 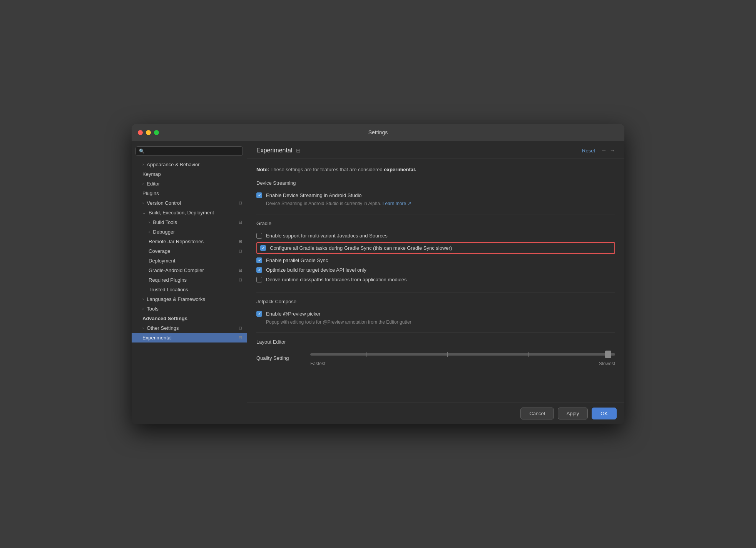 I want to click on search-bar: 🔍, so click(x=189, y=151).